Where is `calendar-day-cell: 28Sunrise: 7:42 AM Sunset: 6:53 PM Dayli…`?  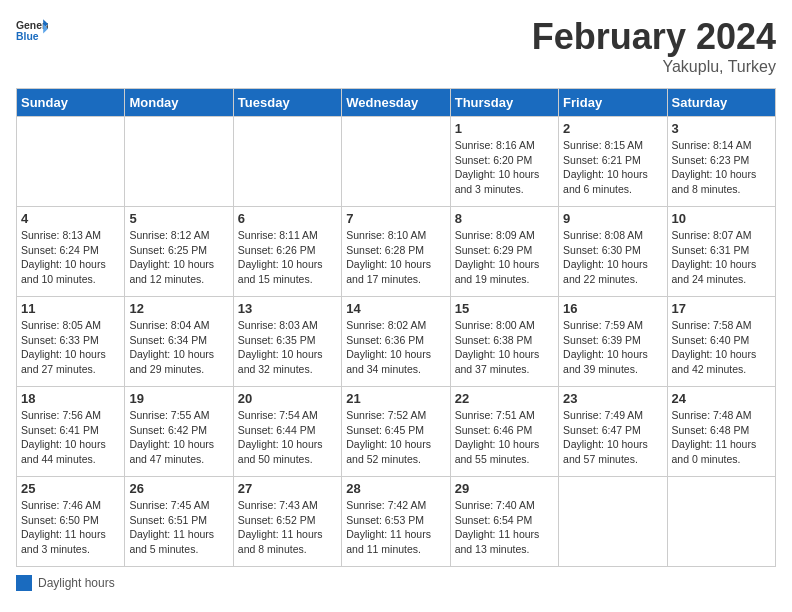 calendar-day-cell: 28Sunrise: 7:42 AM Sunset: 6:53 PM Dayli… is located at coordinates (396, 522).